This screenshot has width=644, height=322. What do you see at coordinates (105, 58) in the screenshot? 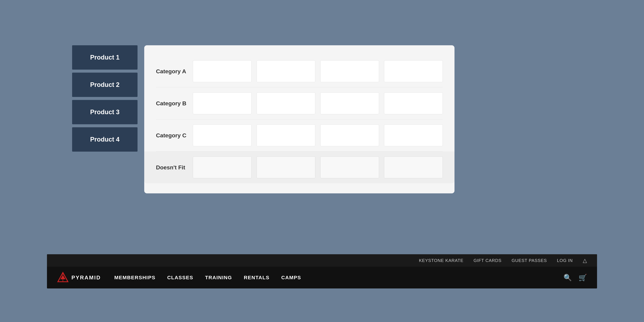
I see `product-1-button: Product 1` at bounding box center [105, 58].